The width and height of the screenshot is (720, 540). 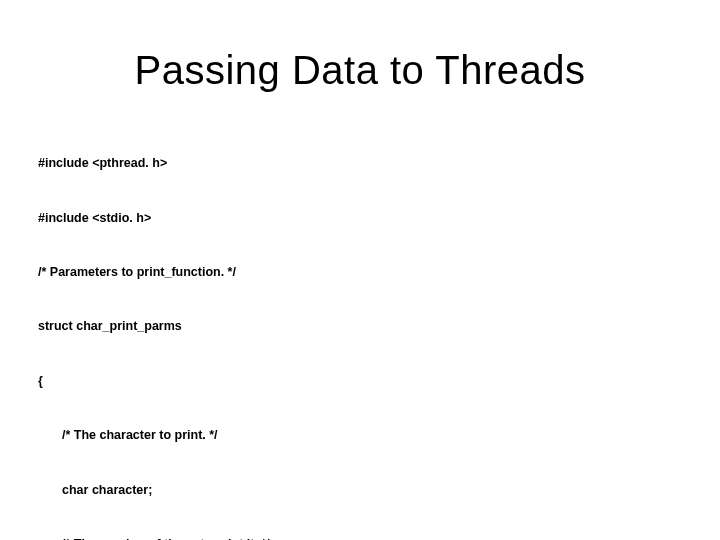 I want to click on code-line: #include <pthread. h>, so click(x=360, y=163).